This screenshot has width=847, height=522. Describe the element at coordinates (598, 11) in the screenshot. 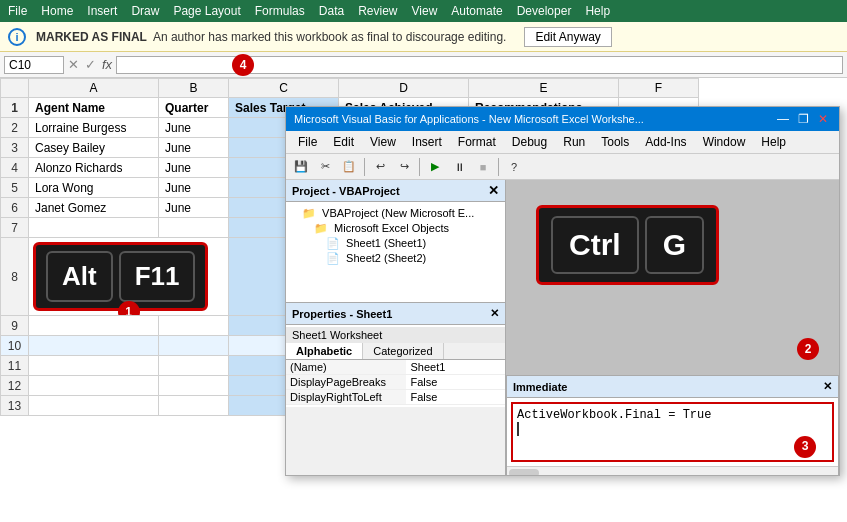

I see `menu-help: Help` at that location.